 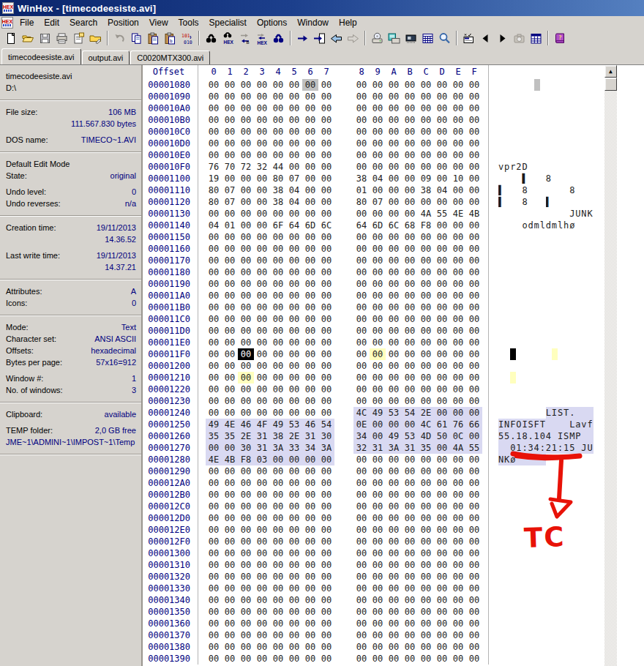 What do you see at coordinates (543, 225) in the screenshot?
I see `ascii-char: l` at bounding box center [543, 225].